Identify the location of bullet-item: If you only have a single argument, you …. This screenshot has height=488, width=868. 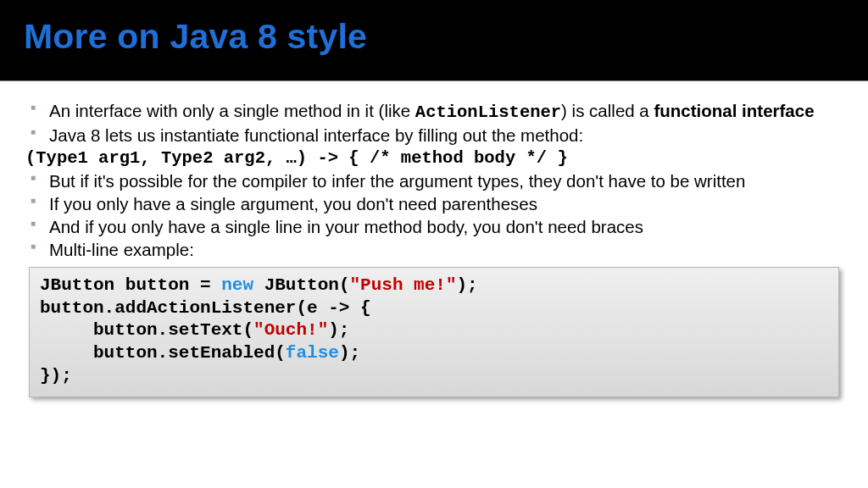
(434, 204).